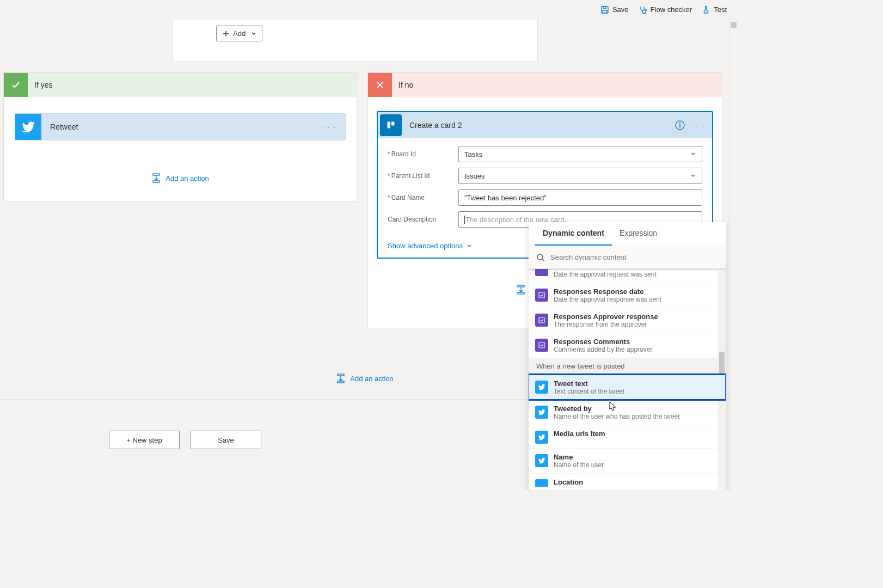  Describe the element at coordinates (240, 34) in the screenshot. I see `add-condition-button: Add` at that location.